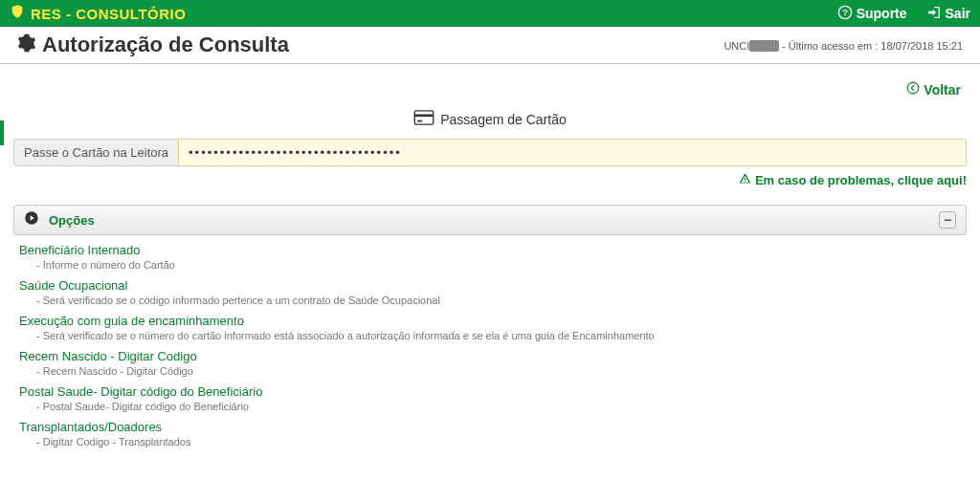 This screenshot has height=480, width=980. What do you see at coordinates (745, 180) in the screenshot?
I see `warning-icon` at bounding box center [745, 180].